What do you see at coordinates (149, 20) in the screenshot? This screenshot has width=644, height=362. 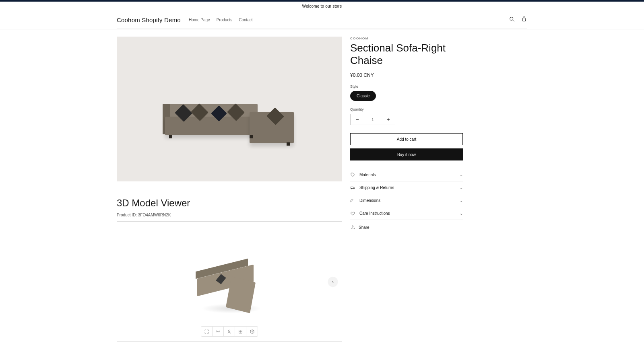 I see `store-logo: Coohom Shopify Demo` at bounding box center [149, 20].